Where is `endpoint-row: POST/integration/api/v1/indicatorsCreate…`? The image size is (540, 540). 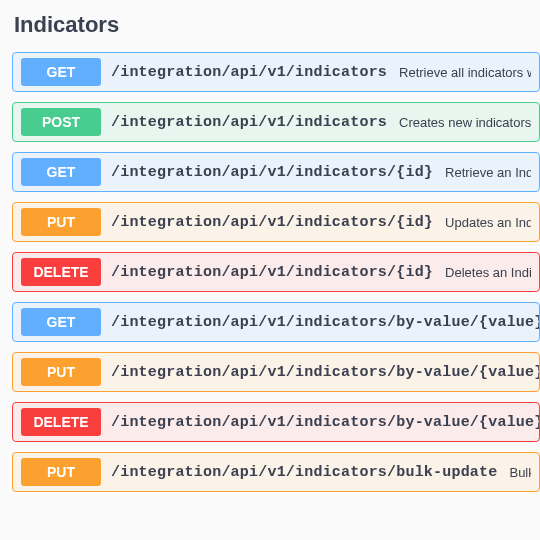 endpoint-row: POST/integration/api/v1/indicatorsCreate… is located at coordinates (276, 122).